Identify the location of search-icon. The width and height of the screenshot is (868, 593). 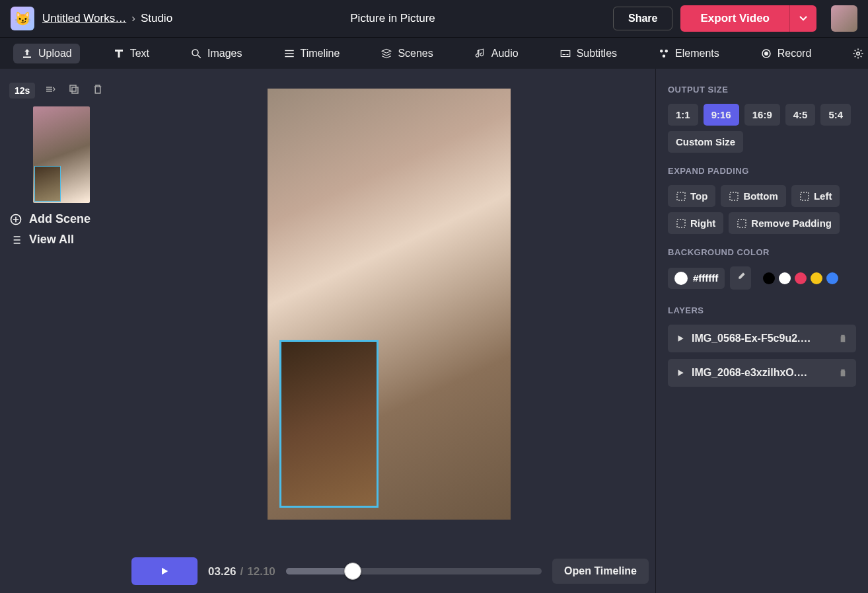
(196, 54).